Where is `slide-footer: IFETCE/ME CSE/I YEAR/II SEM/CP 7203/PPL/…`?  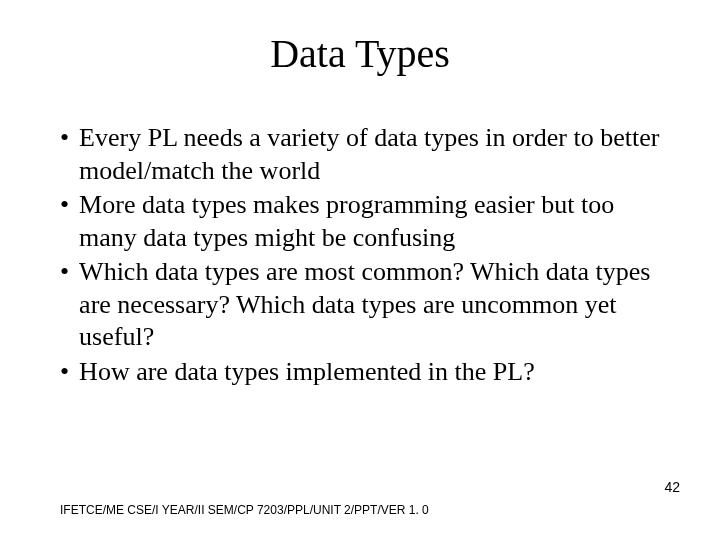
slide-footer: IFETCE/ME CSE/I YEAR/II SEM/CP 7203/PPL/… is located at coordinates (244, 510).